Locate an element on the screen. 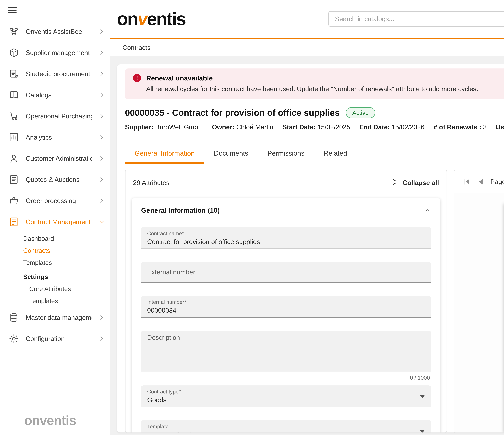  first-page-button is located at coordinates (467, 182).